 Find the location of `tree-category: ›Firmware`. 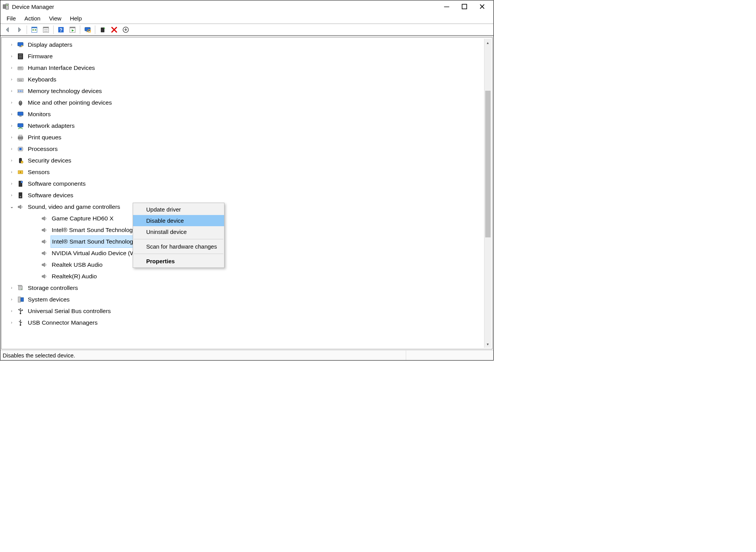

tree-category: ›Firmware is located at coordinates (250, 56).